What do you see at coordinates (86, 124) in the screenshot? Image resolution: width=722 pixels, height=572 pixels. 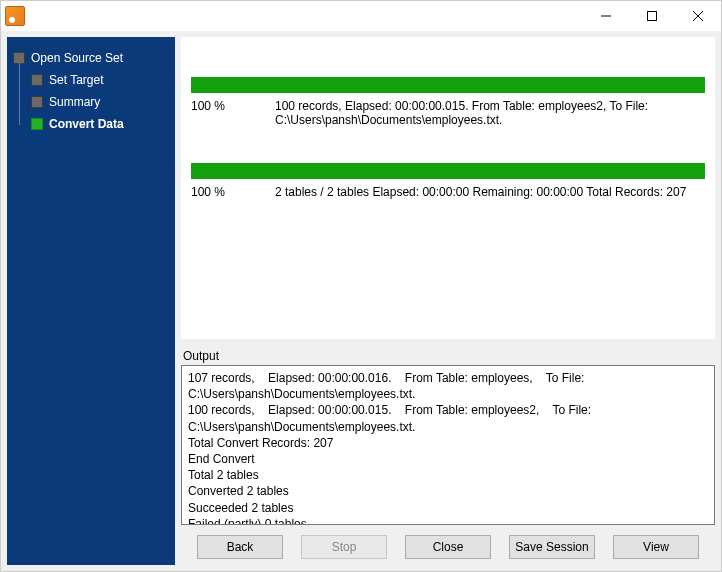 I see `sidebar-item-label: Convert Data` at bounding box center [86, 124].